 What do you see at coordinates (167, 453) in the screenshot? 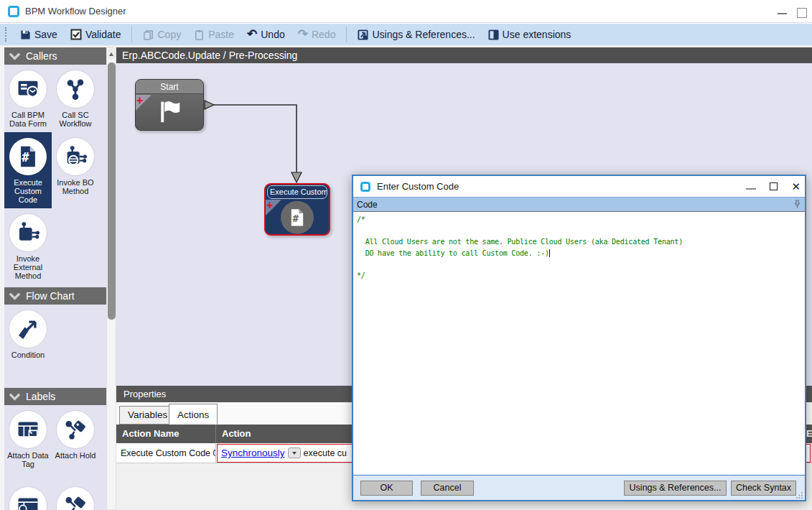
I see `action-name-cell: Execute Custom Code 0` at bounding box center [167, 453].